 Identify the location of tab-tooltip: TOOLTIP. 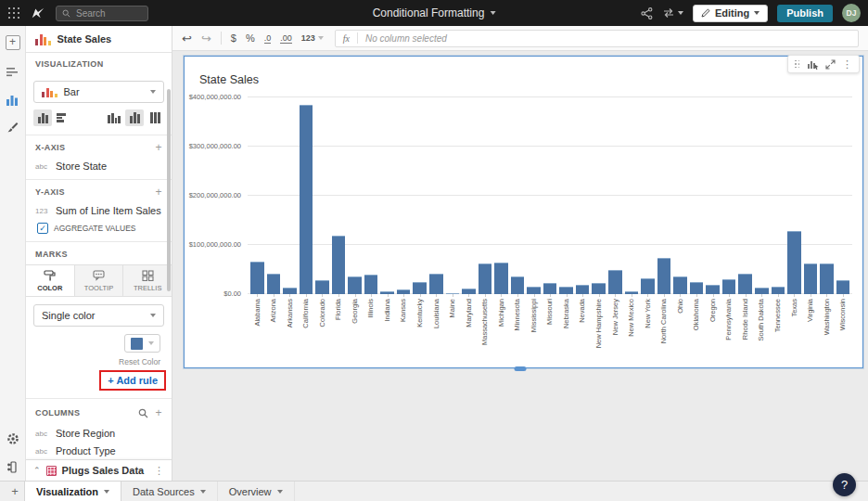
(100, 280).